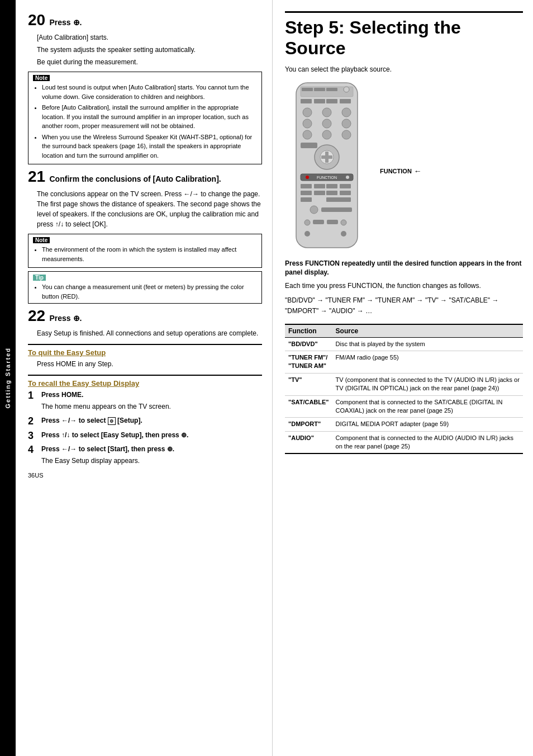 This screenshot has width=533, height=756. What do you see at coordinates (308, 407) in the screenshot?
I see `table-cell-function: "SAT/CABLE"` at bounding box center [308, 407].